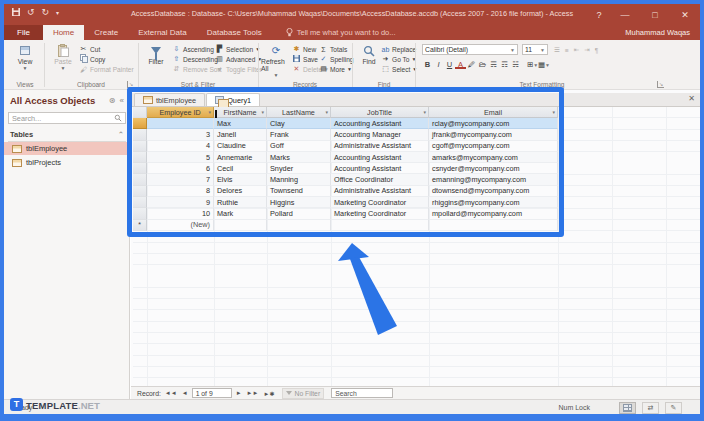 The image size is (704, 421). I want to click on cell-new-jobtitle, so click(380, 226).